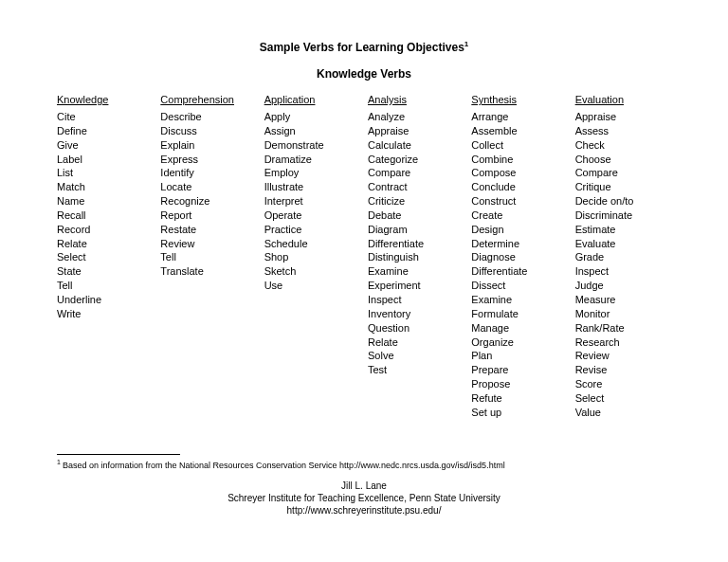 The image size is (728, 562). I want to click on column-comprehension: ComprehensionDescribeDiscussExplainExpre…, so click(209, 257).